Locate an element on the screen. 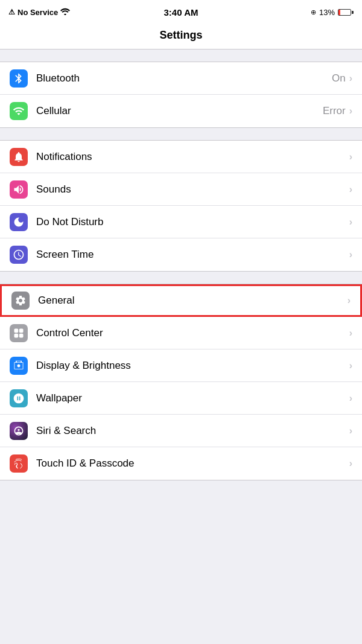 This screenshot has height=644, width=362. fingerprint-icon is located at coordinates (19, 464).